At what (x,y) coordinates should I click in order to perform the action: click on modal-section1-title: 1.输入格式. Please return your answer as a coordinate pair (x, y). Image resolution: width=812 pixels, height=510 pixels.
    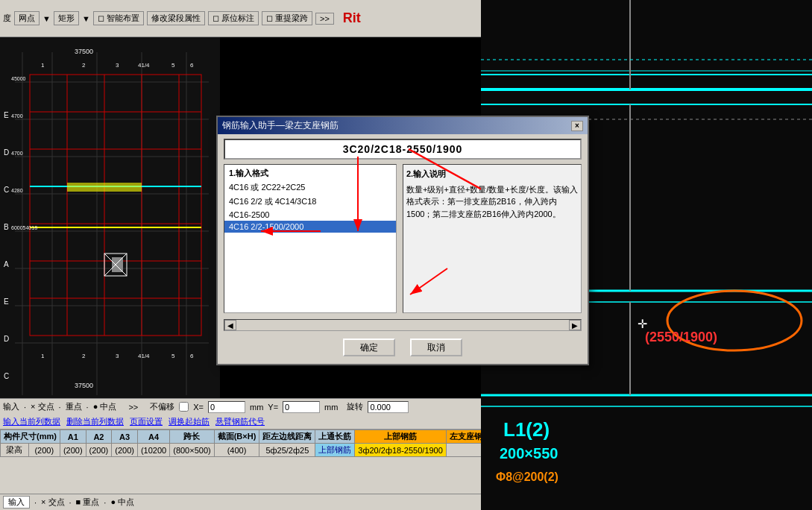
    Looking at the image, I should click on (310, 173).